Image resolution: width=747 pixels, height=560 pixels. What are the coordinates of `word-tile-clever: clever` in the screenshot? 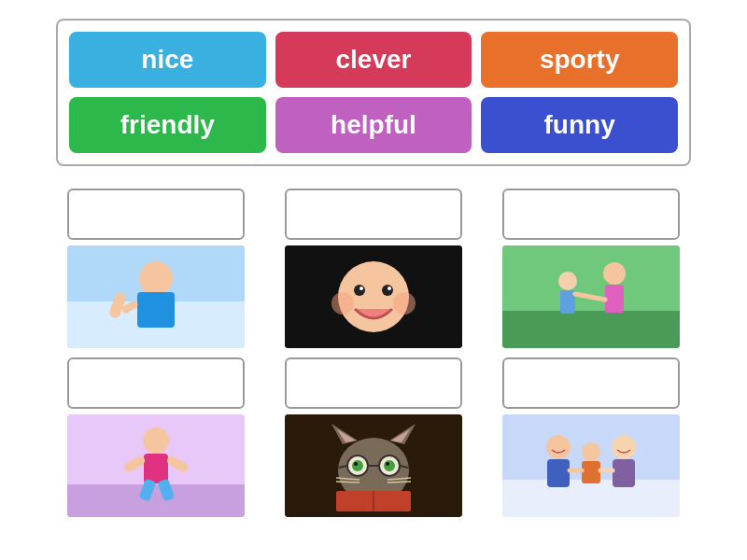 It's located at (374, 60).